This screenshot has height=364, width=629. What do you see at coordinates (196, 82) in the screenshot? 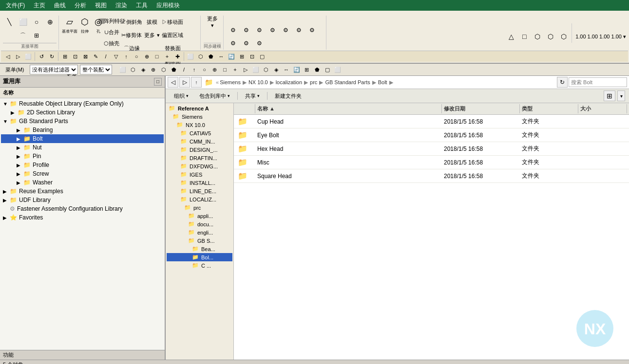
I see `up-btn: ↑` at bounding box center [196, 82].